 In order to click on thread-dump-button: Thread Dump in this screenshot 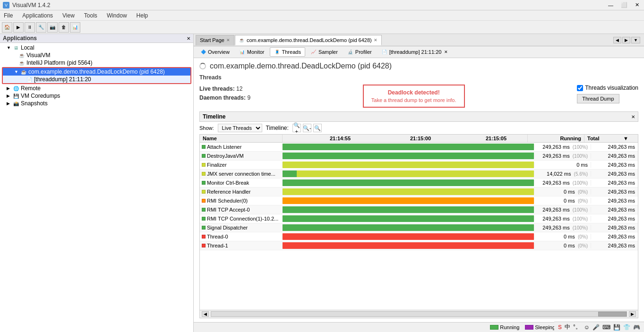, I will do `click(598, 99)`.